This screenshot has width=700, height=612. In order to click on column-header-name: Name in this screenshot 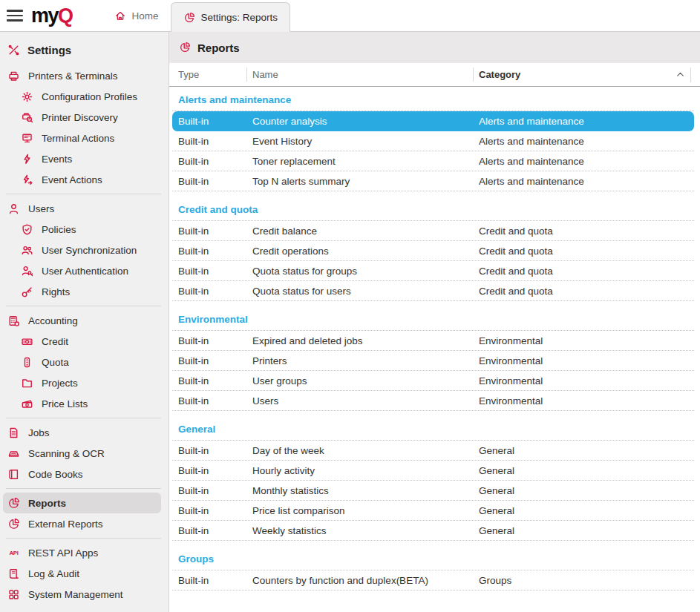, I will do `click(359, 74)`.